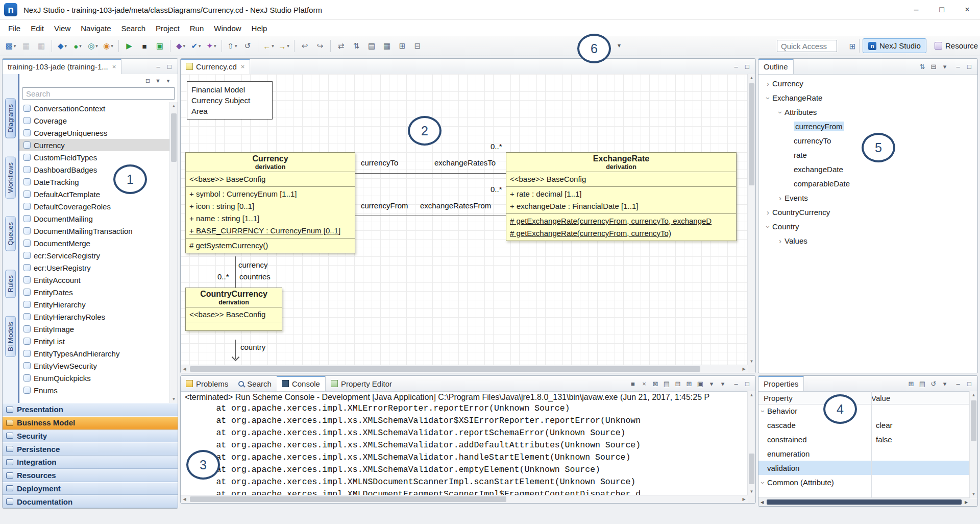 The height and width of the screenshot is (524, 980). What do you see at coordinates (864, 411) in the screenshot?
I see `property-category-behavior: › Behavior` at bounding box center [864, 411].